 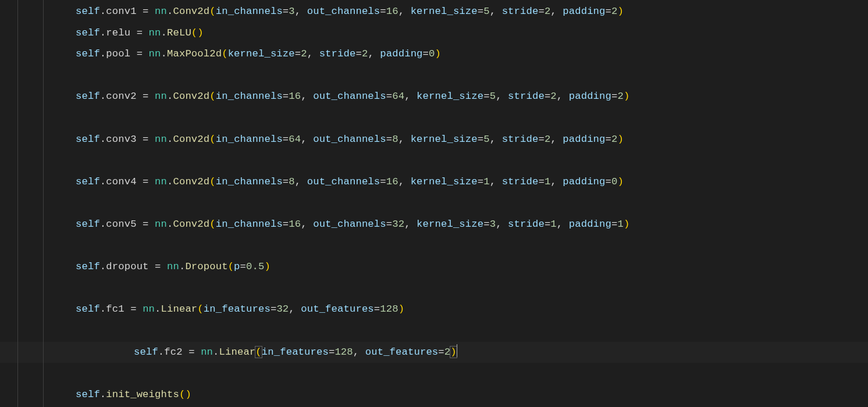 I want to click on code-line: self.pool = nn.MaxPool2d(kernel_size=2, …, so click(x=472, y=55).